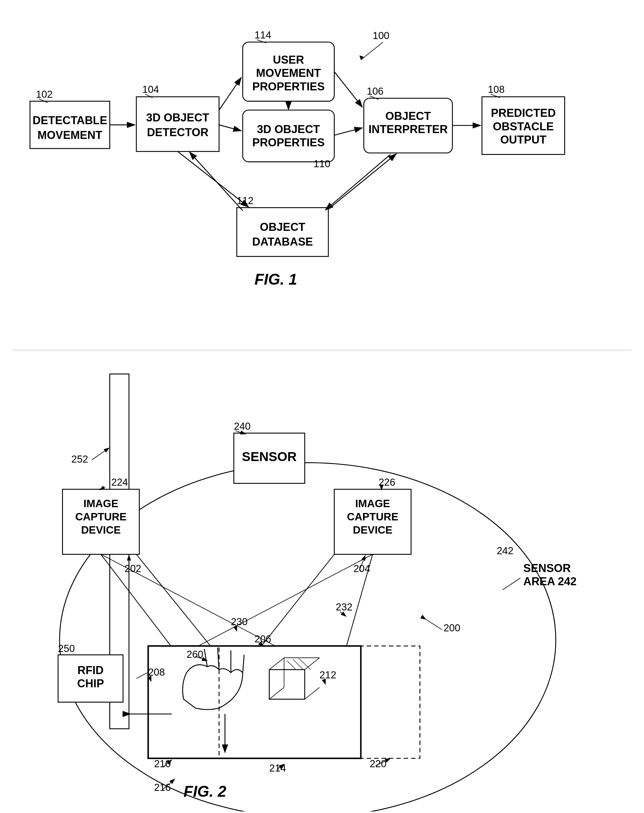 The width and height of the screenshot is (644, 813). Describe the element at coordinates (157, 672) in the screenshot. I see `ref-208: 208` at that location.